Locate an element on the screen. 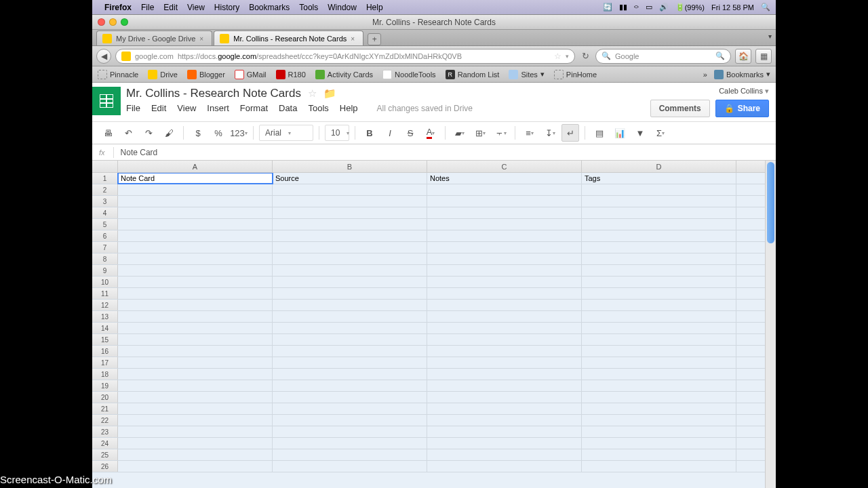 This screenshot has height=488, width=868. wifi-icon: ⌔ is located at coordinates (636, 7).